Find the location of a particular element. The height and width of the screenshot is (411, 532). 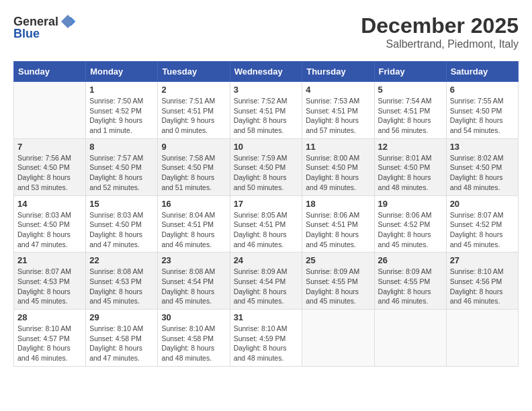

calendar-day-cell: 10Sunrise: 7:59 AMSunset: 4:50 PMDayligh… is located at coordinates (266, 167).